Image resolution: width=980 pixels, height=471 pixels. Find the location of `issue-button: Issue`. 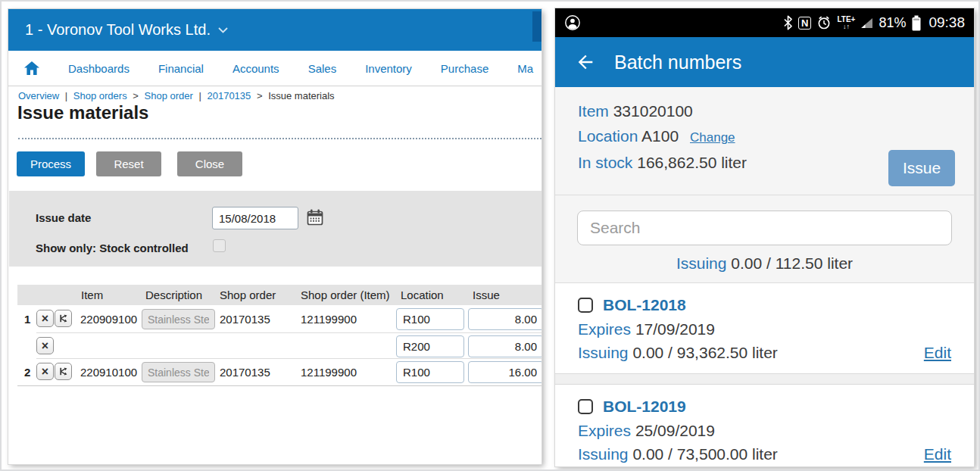

issue-button: Issue is located at coordinates (922, 168).